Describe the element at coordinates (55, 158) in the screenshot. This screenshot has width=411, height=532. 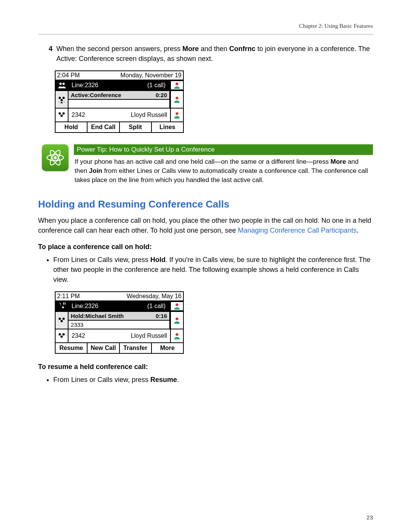
I see `atom-icon` at that location.